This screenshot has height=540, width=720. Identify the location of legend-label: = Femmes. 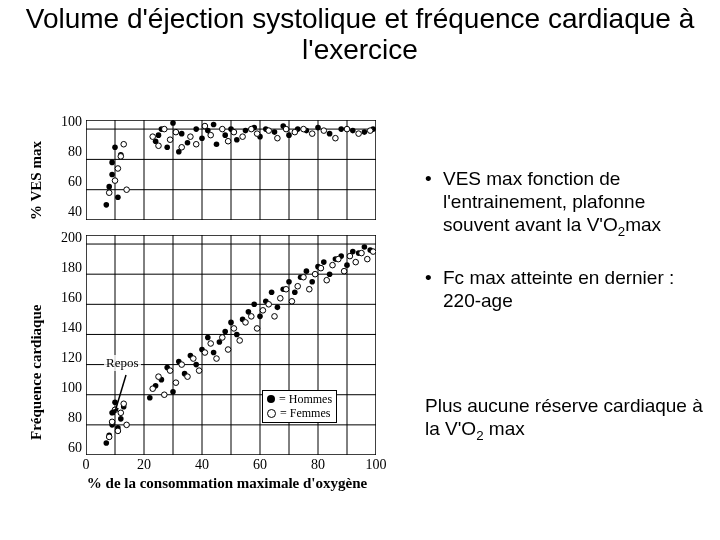
(305, 413).